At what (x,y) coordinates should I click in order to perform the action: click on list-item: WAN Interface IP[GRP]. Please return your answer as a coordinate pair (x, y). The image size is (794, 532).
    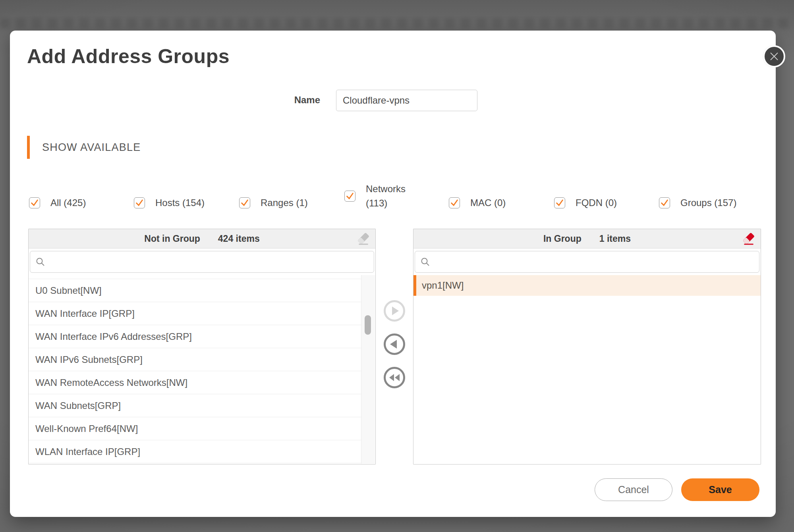
    Looking at the image, I should click on (195, 314).